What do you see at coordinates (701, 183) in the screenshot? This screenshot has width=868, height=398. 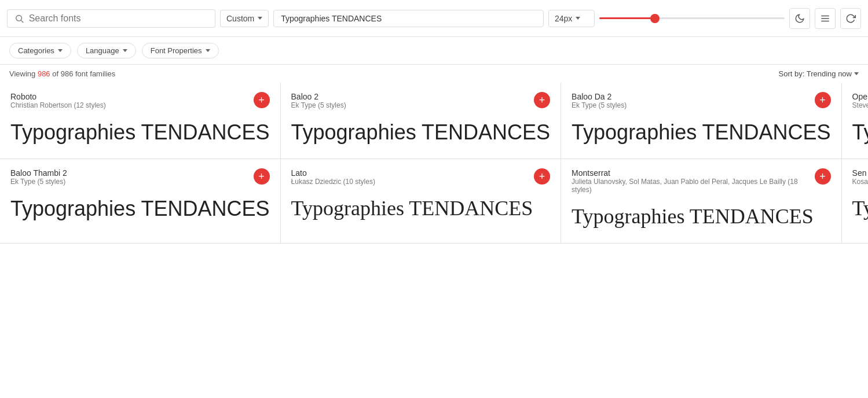 I see `font-card-header: Montserrat Julieta Ulanovsky, Sol Matas,…` at bounding box center [701, 183].